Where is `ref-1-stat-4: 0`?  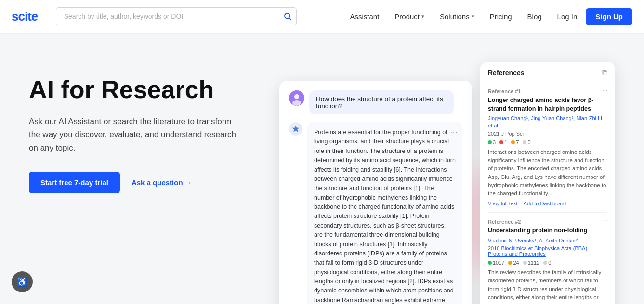 ref-1-stat-4: 0 is located at coordinates (526, 142).